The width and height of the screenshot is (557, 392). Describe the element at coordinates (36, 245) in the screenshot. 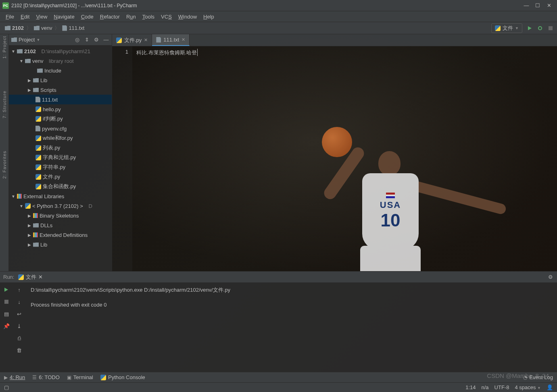

I see `folder-icon` at that location.